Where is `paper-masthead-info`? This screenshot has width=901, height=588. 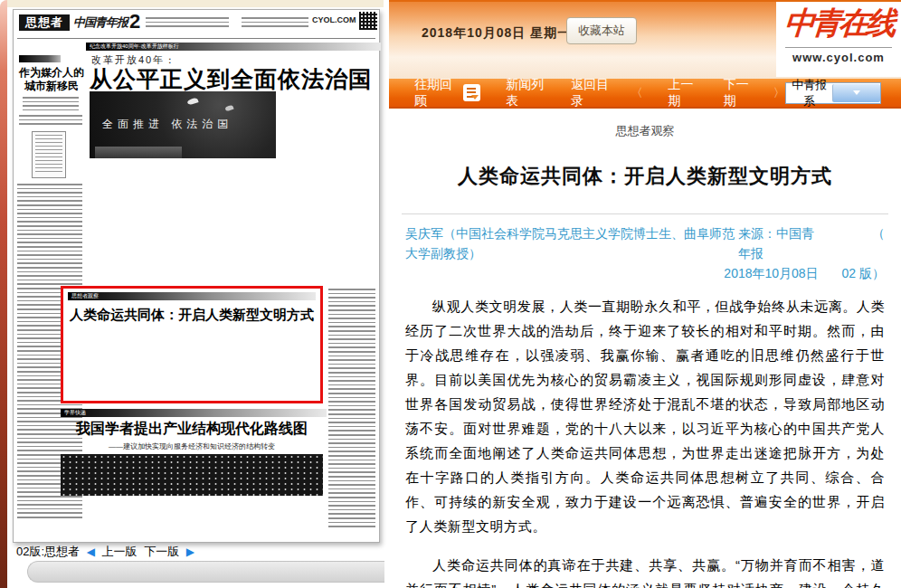
paper-masthead-info is located at coordinates (187, 24).